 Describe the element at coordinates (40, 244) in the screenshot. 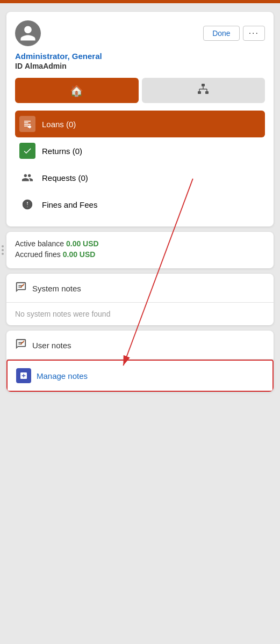

I see `active-balance-label: Active balance` at that location.